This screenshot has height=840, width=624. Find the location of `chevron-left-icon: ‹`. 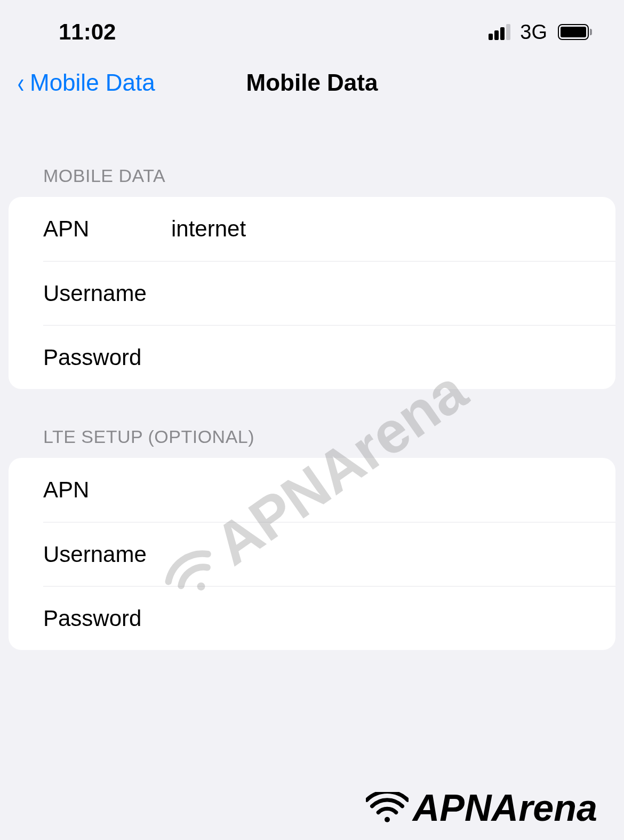

chevron-left-icon: ‹ is located at coordinates (21, 83).